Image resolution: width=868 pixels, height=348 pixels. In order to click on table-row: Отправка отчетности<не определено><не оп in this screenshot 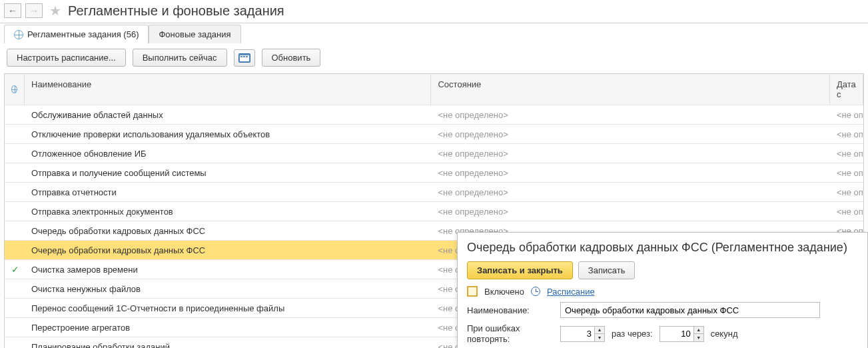, I will do `click(434, 192)`.